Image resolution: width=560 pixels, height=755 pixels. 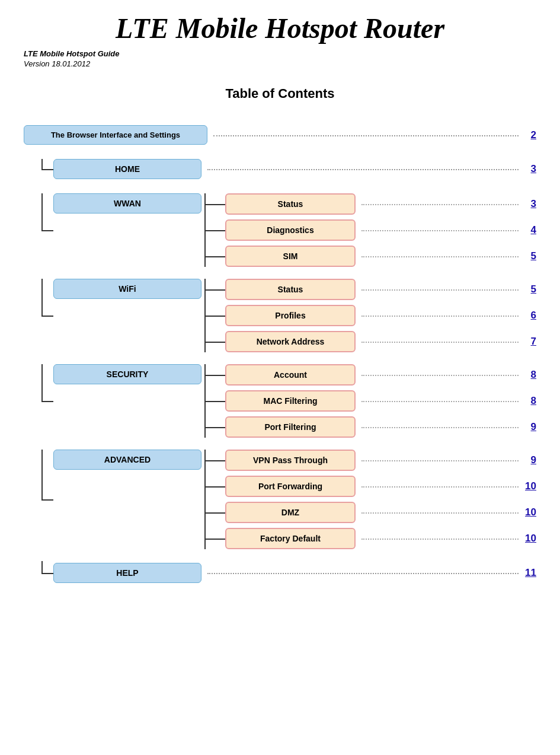 I want to click on security-port-row: Port Filtering 9, so click(x=380, y=427).